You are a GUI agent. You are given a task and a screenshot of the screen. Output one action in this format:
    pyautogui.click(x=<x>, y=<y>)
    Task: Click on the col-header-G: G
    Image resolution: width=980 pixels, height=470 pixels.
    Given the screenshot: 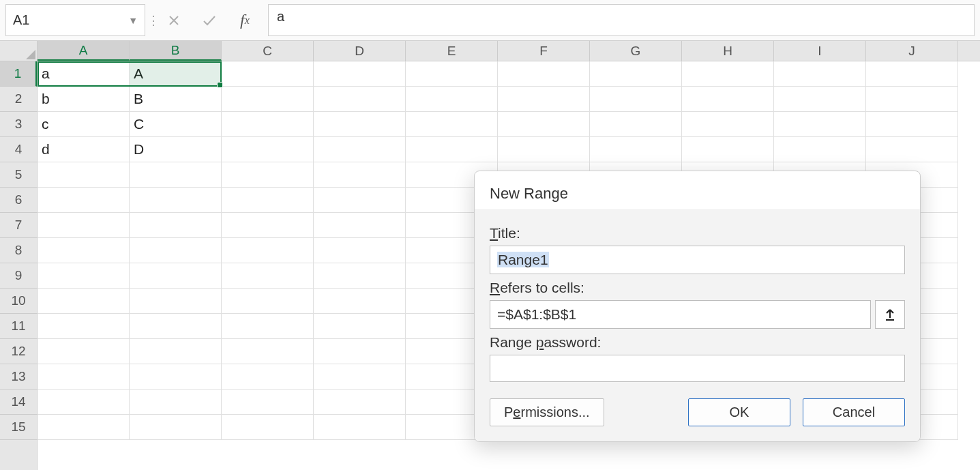 What is the action you would take?
    pyautogui.click(x=636, y=50)
    